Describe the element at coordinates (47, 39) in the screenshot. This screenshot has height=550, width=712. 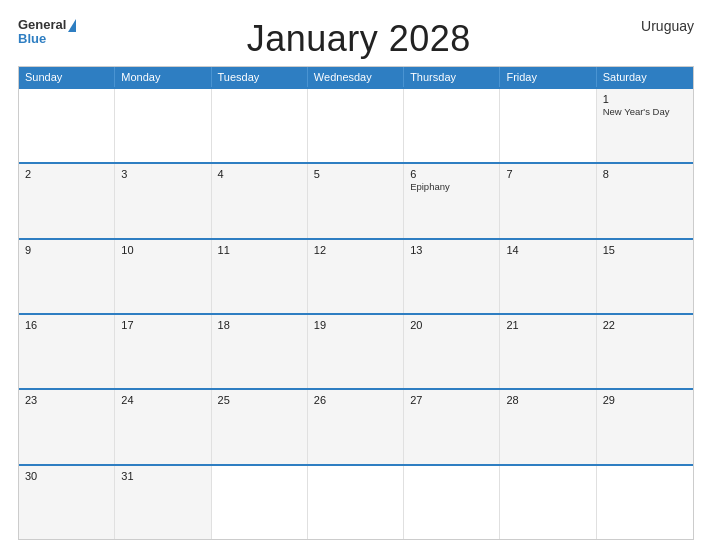
I see `logo-blue-text: Blue` at that location.